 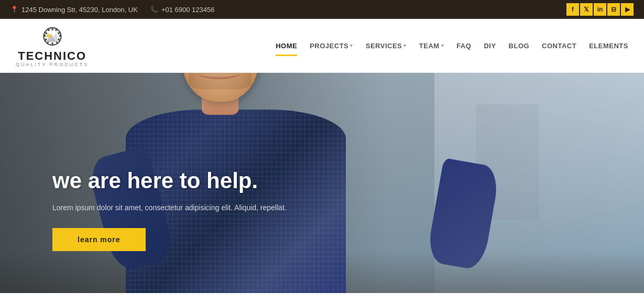 I want to click on nav-contact: CONTACT, so click(x=559, y=46).